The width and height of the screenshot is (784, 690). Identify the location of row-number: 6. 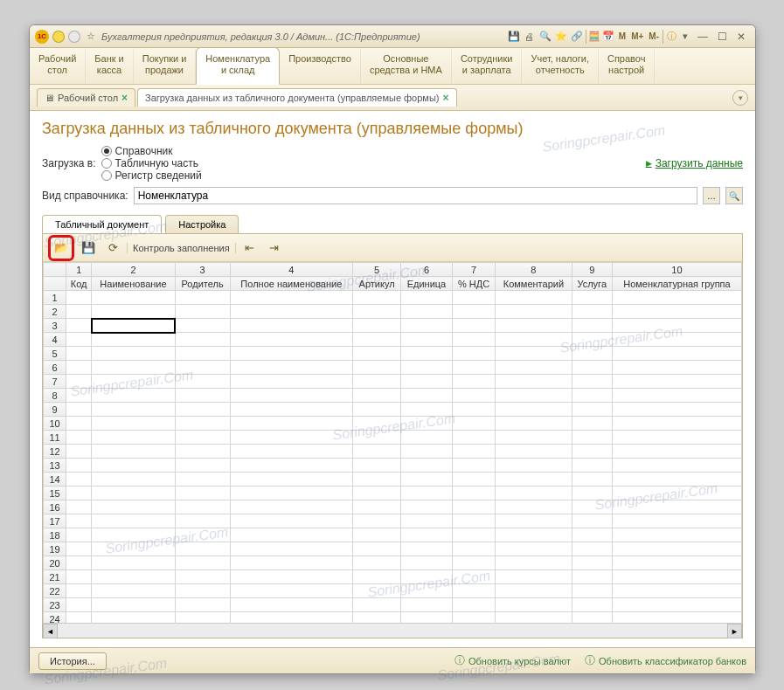
(55, 368).